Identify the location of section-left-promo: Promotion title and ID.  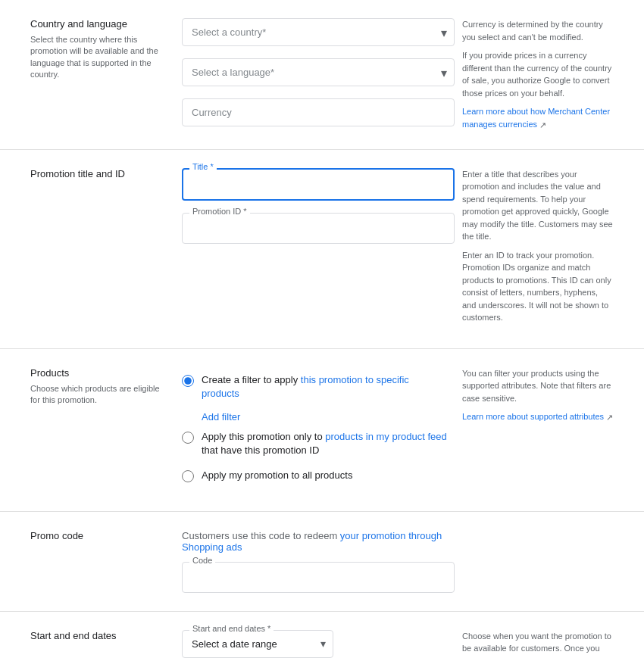
(98, 249).